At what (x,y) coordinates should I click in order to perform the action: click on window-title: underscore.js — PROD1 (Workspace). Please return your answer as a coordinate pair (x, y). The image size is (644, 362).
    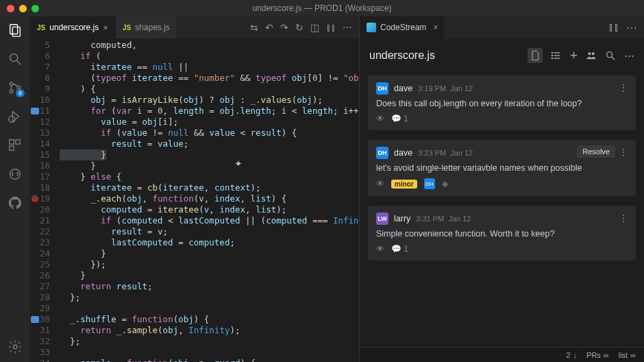
    Looking at the image, I should click on (322, 8).